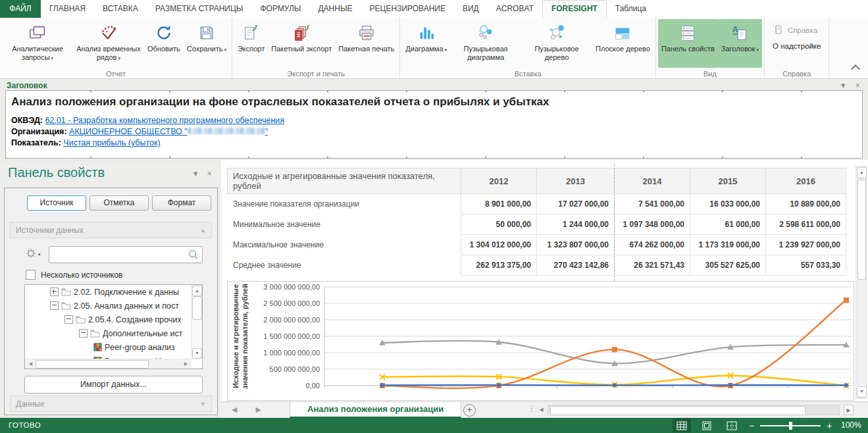  I want to click on ribbon-button: Пузырьковая диаграмма, so click(486, 43).